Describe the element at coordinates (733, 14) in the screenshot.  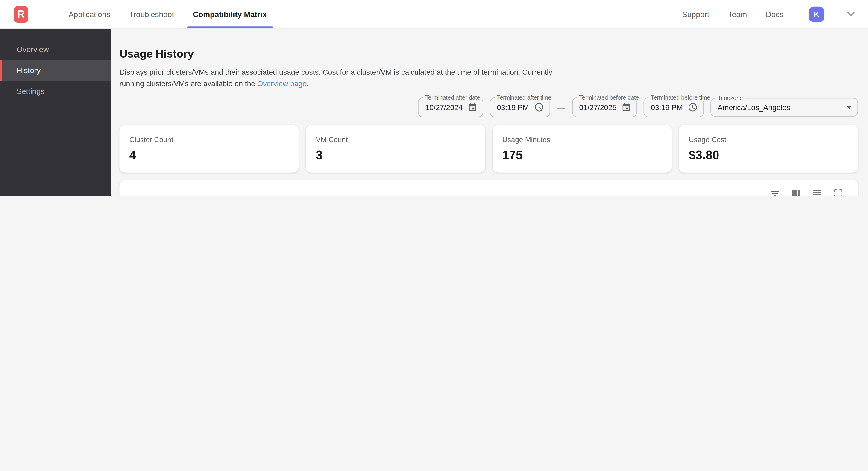
I see `nav-right-links: SupportTeamDocs` at that location.